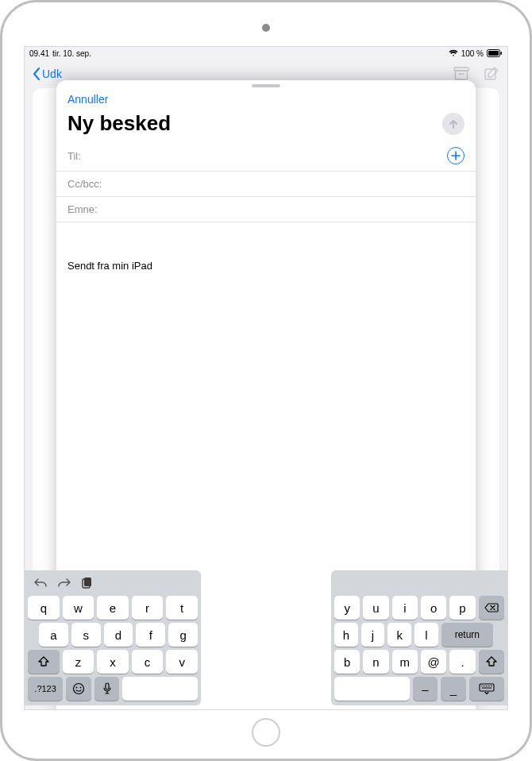 This screenshot has height=761, width=532. Describe the element at coordinates (182, 608) in the screenshot. I see `key-t: t` at that location.